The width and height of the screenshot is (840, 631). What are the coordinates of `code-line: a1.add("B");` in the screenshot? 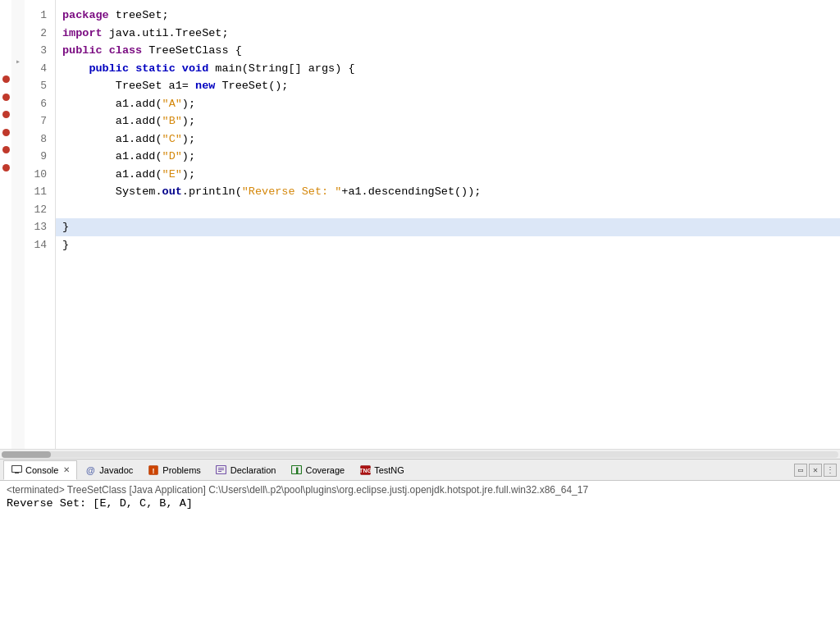 It's located at (448, 121).